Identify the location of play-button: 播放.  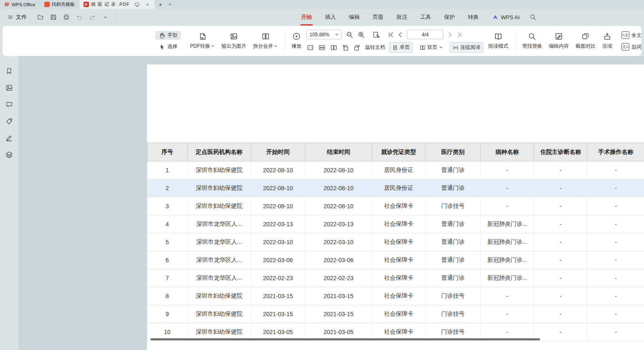
(297, 41).